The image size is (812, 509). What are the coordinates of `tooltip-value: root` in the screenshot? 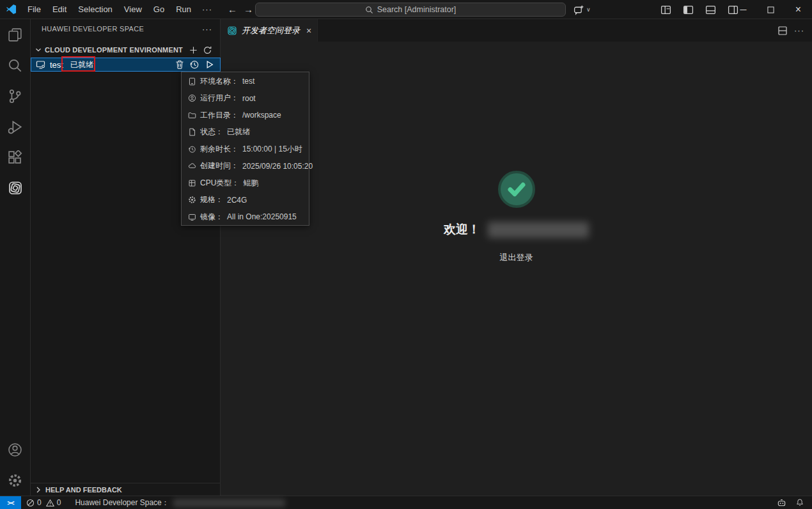 It's located at (249, 98).